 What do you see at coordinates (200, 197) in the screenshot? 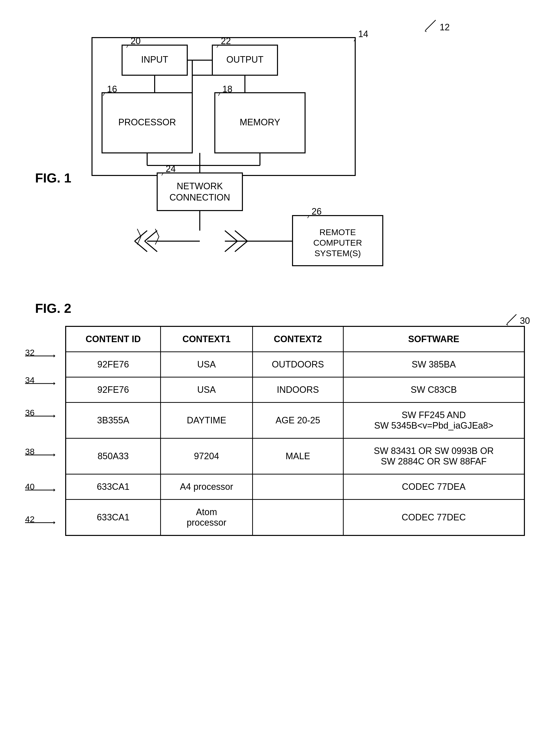
I see `svg-text: CONNECTION` at bounding box center [200, 197].